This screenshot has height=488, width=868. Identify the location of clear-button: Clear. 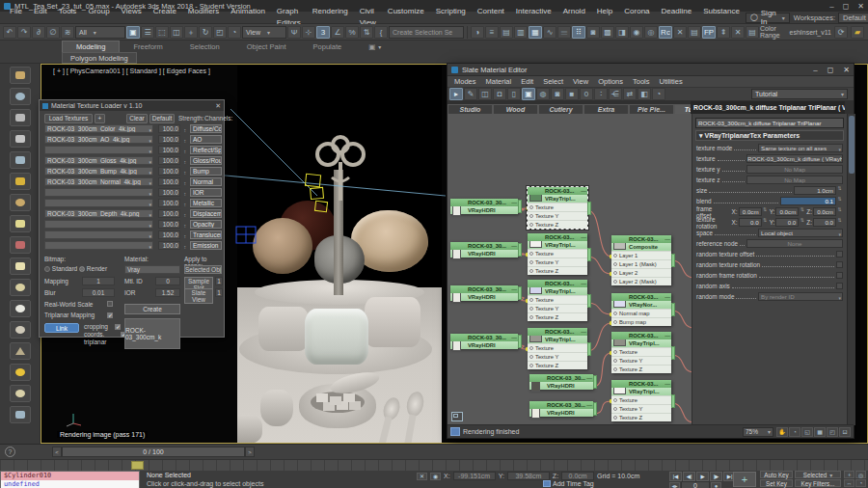
(137, 119).